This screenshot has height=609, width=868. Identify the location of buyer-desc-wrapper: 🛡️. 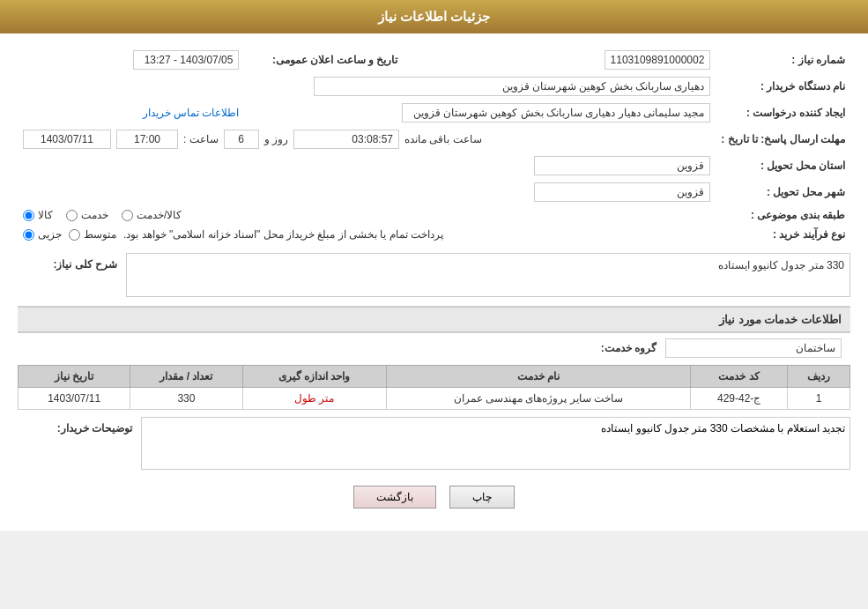
(495, 444).